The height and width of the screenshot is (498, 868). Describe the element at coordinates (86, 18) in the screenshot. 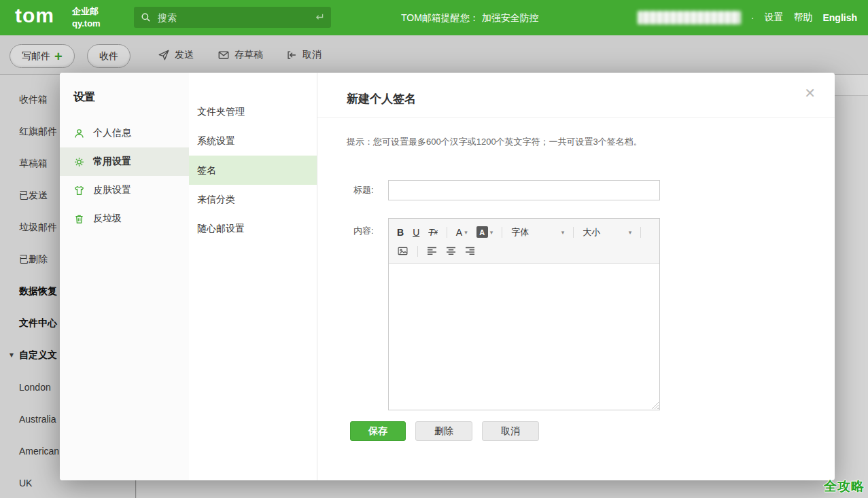

I see `brand-block: 企业邮 qy.tom` at that location.